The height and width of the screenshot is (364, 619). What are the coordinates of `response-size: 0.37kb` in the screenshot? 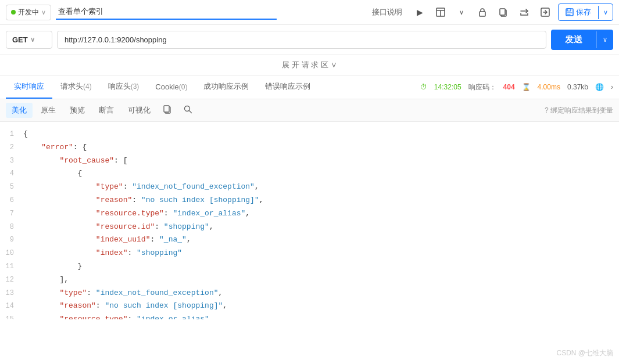 It's located at (578, 87).